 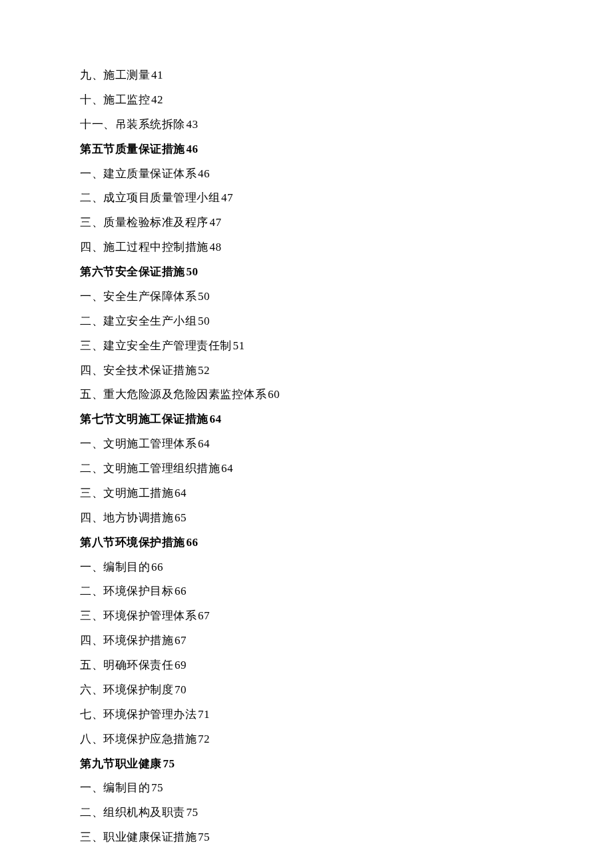 What do you see at coordinates (115, 75) in the screenshot?
I see `toc-entry-text: 九、施工测量` at bounding box center [115, 75].